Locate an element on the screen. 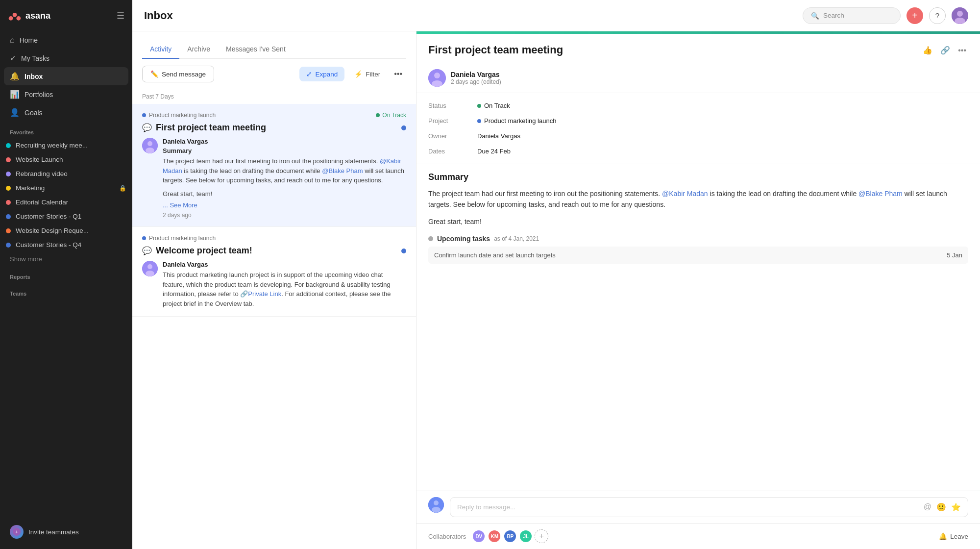  sidebar-collapse-btn: ☰ is located at coordinates (121, 16).